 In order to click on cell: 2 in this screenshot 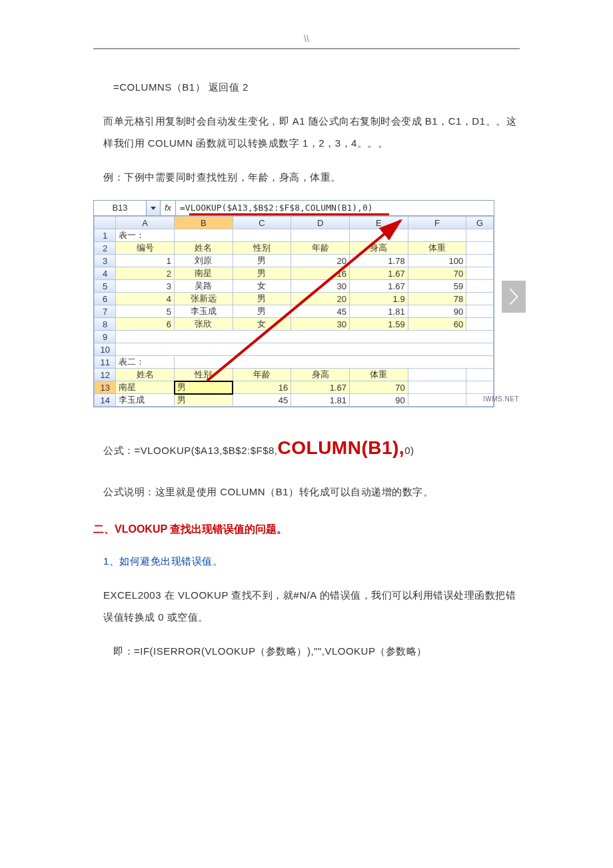, I will do `click(145, 273)`.